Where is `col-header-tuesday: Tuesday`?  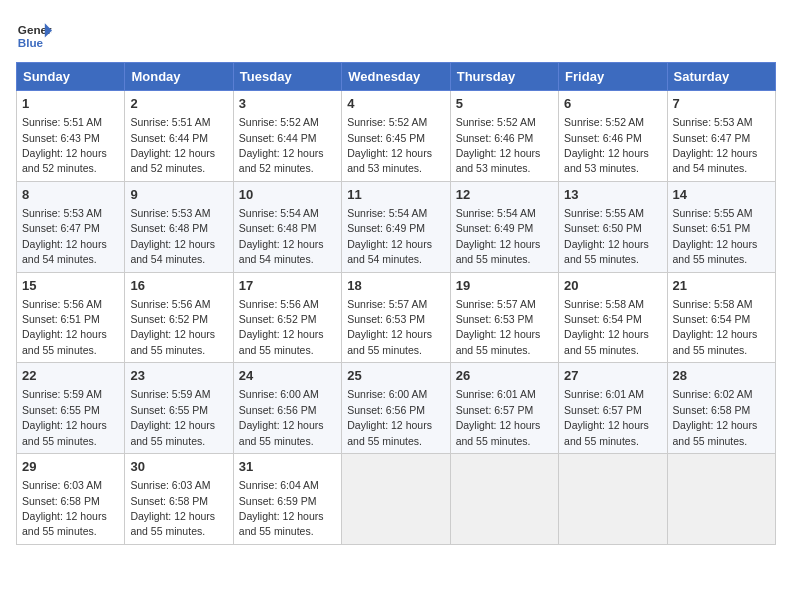 col-header-tuesday: Tuesday is located at coordinates (287, 77).